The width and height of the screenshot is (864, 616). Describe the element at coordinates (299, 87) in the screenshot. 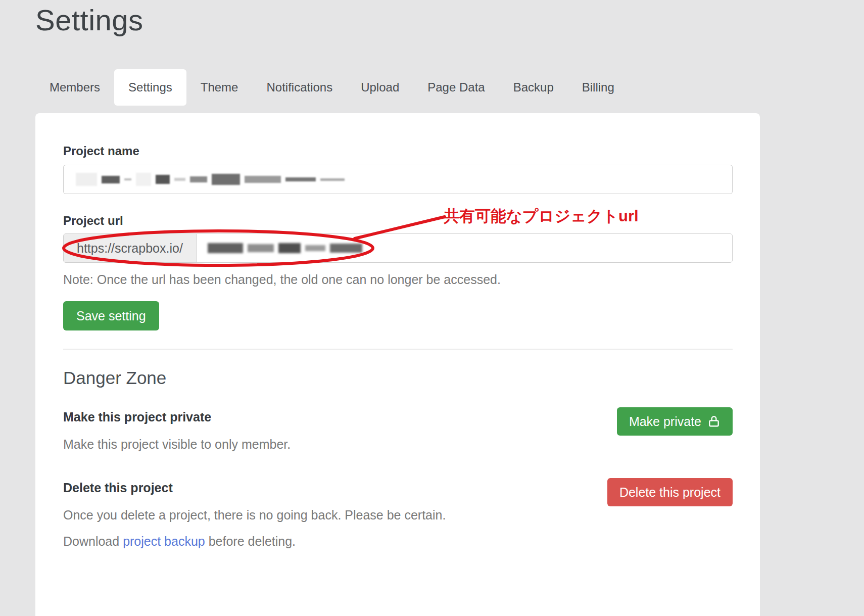

I see `tab-notifications: Notifications` at that location.